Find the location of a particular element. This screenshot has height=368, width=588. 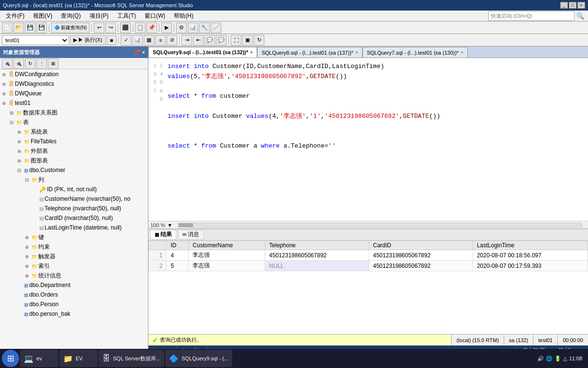

quick-search-input is located at coordinates (531, 16).